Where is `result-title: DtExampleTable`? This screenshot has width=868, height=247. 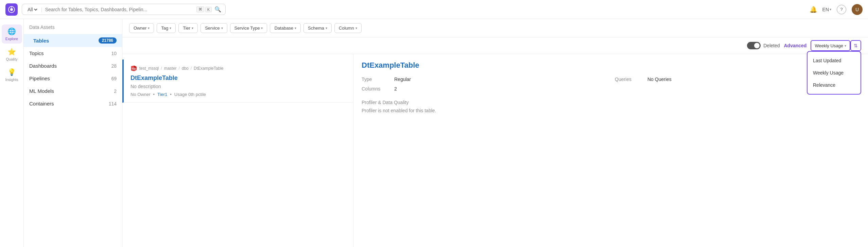 result-title: DtExampleTable is located at coordinates (238, 78).